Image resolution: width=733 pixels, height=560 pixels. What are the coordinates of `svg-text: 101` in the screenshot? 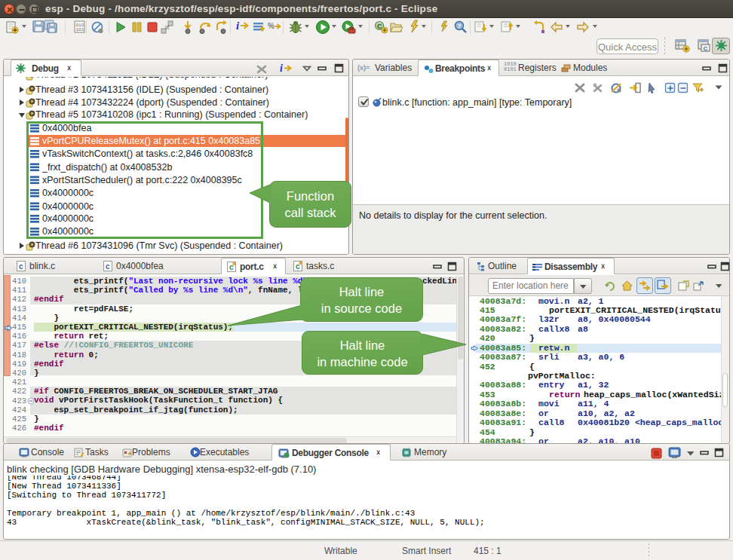 It's located at (80, 30).